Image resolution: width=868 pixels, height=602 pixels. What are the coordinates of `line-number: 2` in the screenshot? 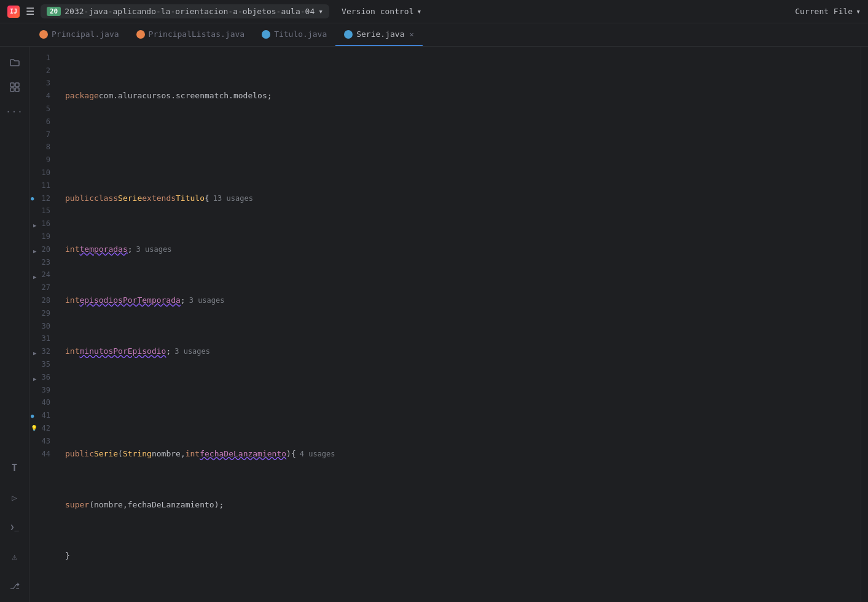 It's located at (45, 71).